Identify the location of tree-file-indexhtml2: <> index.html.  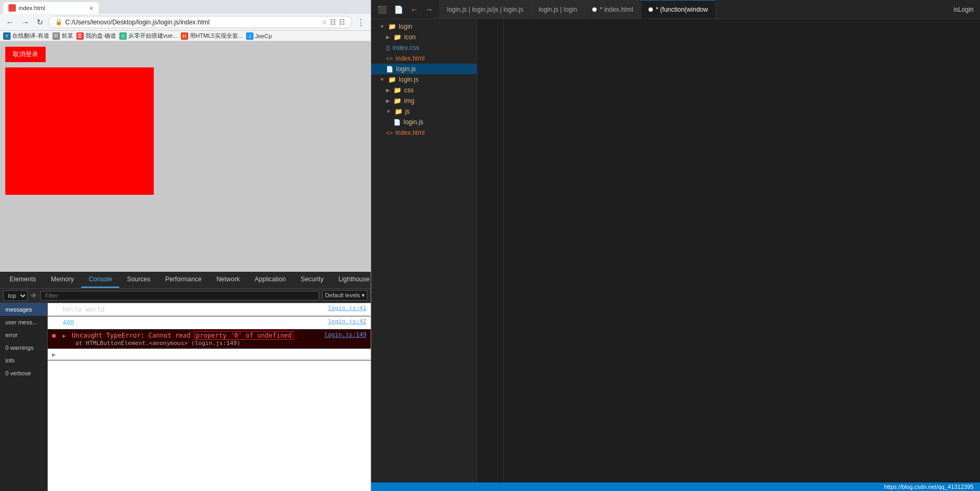
(424, 133).